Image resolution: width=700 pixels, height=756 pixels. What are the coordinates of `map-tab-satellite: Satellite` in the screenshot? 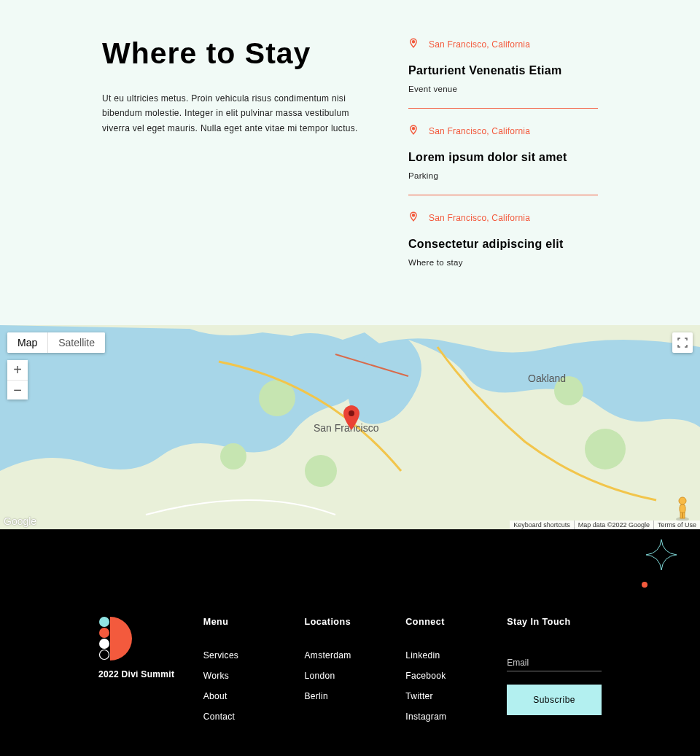 It's located at (76, 343).